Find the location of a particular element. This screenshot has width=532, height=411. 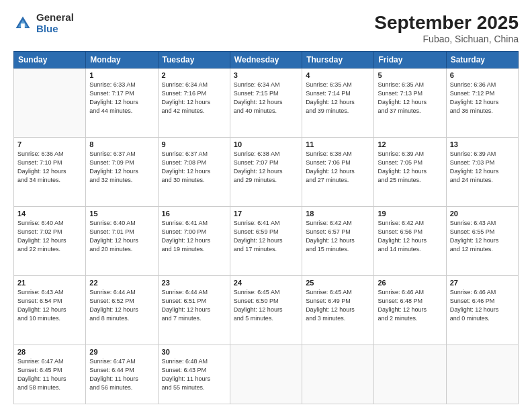

day-number: 24 is located at coordinates (266, 283).